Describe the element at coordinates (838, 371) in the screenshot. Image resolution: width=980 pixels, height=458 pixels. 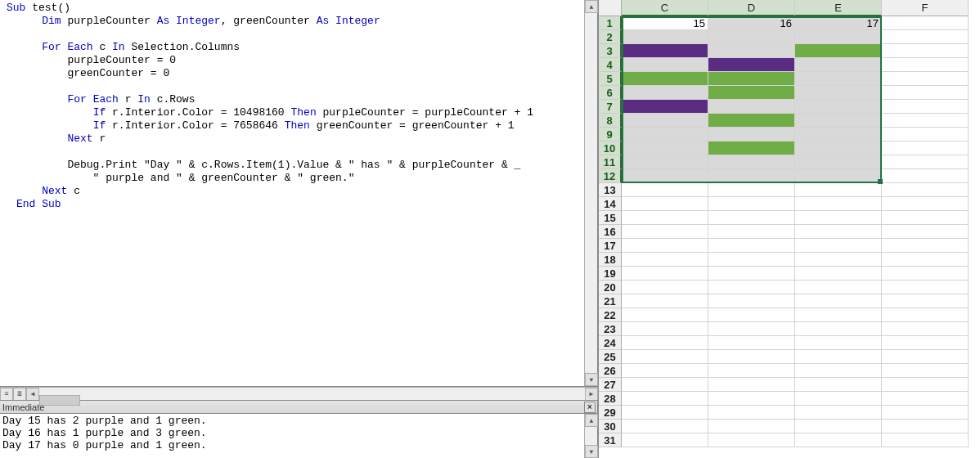
I see `cell-E26` at that location.